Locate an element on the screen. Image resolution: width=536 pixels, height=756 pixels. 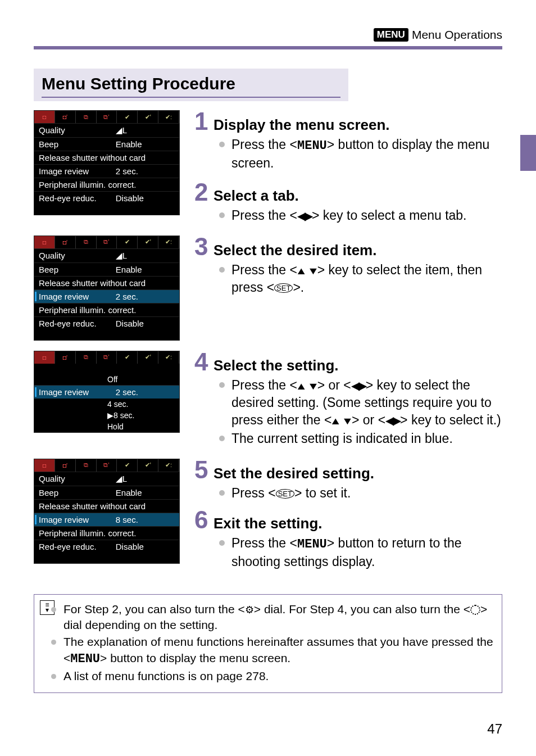
camera-screenshot-3: ◘◘'⧉⧉'✔✔'✔: Off Image review2 sec. 4 sec… is located at coordinates (107, 392).